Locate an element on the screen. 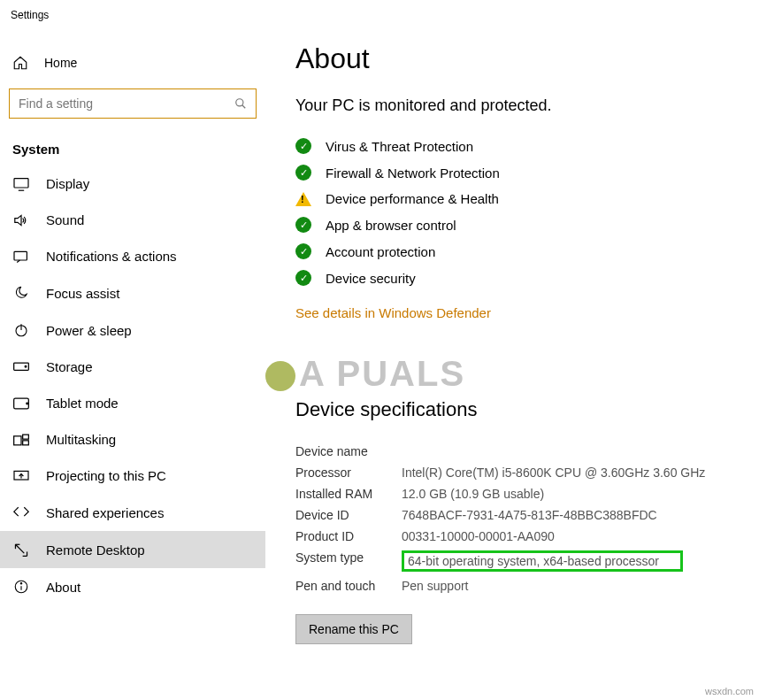  sidebar-home: Home is located at coordinates (133, 63).